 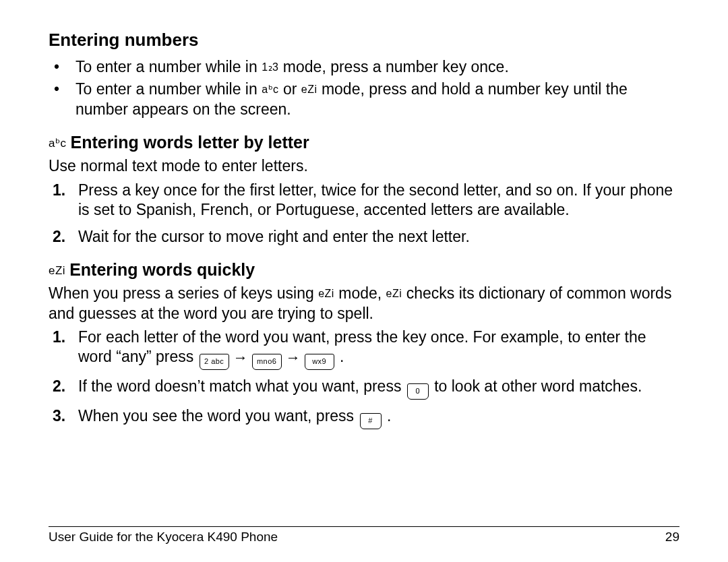 What do you see at coordinates (537, 386) in the screenshot?
I see `text: to look at other word matches.` at bounding box center [537, 386].